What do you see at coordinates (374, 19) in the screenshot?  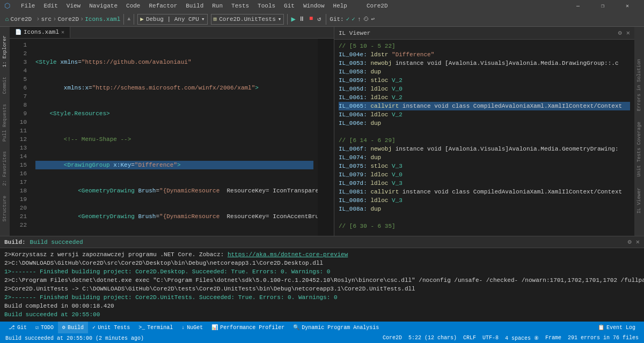 I see `git-undo-icon: ↩` at bounding box center [374, 19].